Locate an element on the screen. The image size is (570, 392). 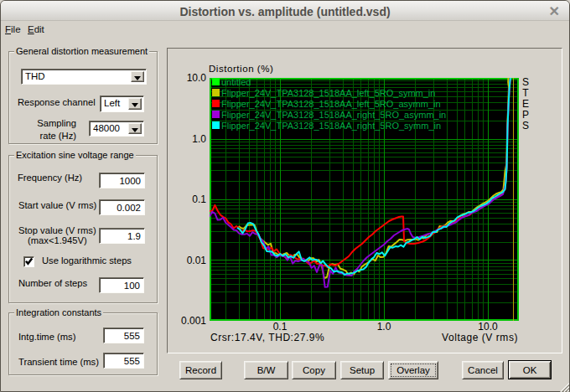
svg-text:Flipper_24V_TPA3128_1518AA_rig: Flipper_24V_TPA3128_1518AA_right_5RO_asy… is located at coordinates (334, 115).